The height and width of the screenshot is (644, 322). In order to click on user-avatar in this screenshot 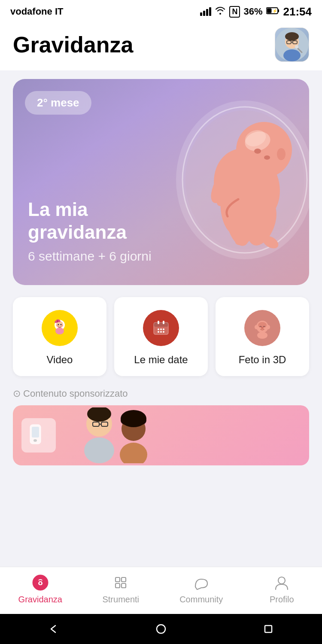, I will do `click(292, 45)`.